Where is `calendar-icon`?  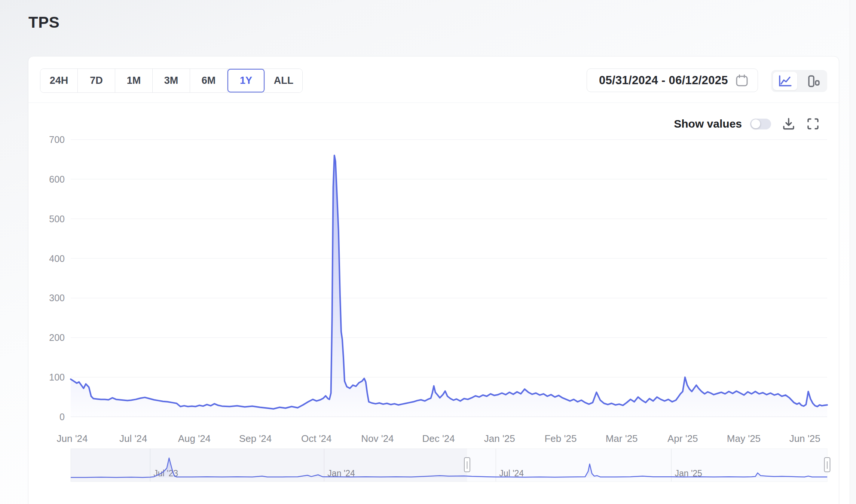 calendar-icon is located at coordinates (742, 80).